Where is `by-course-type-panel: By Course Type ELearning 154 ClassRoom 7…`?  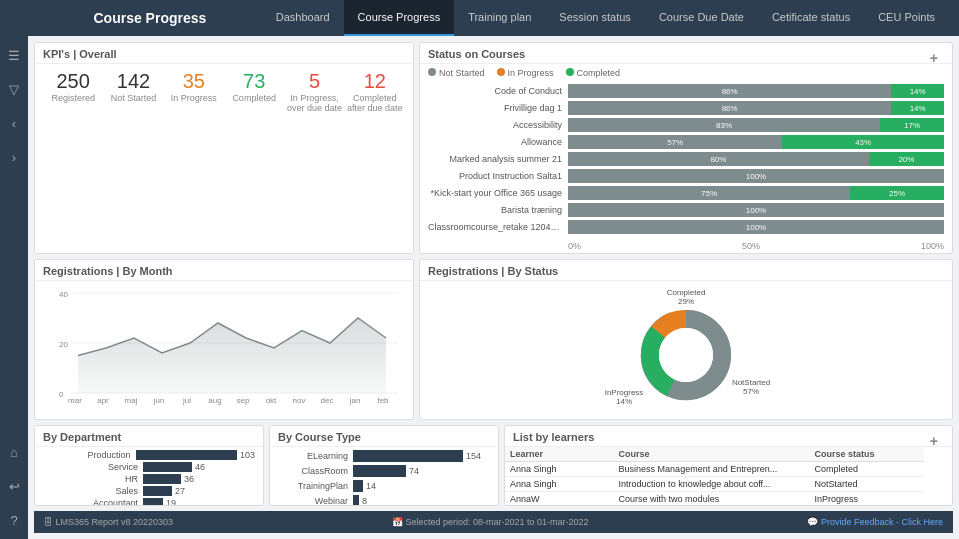
by-course-type-panel: By Course Type ELearning 154 ClassRoom 7… is located at coordinates (384, 466).